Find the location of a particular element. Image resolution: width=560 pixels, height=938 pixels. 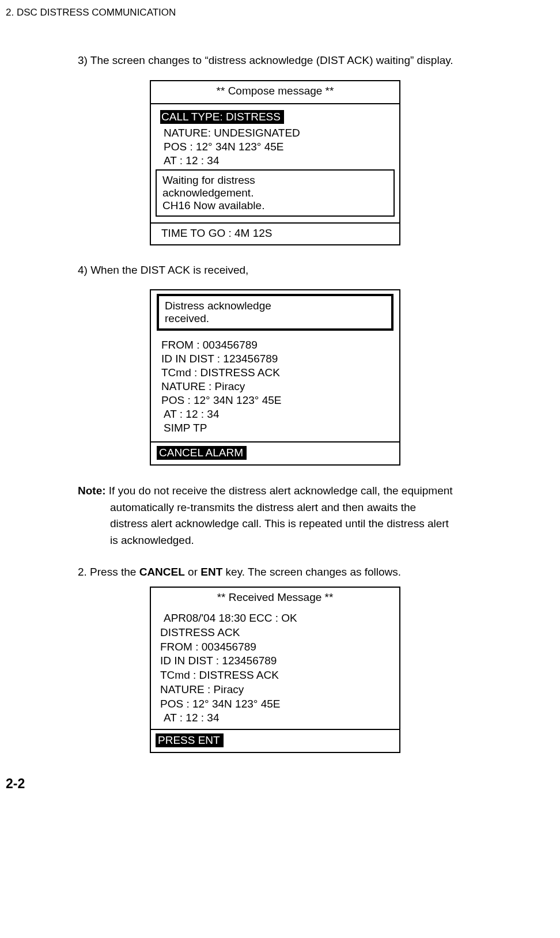

panel1-title: ** Compose message ** is located at coordinates (275, 93).